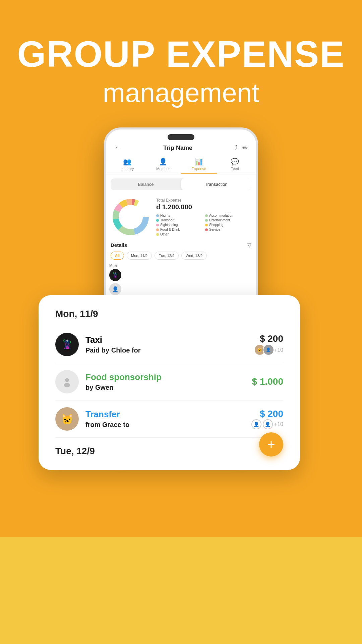  What do you see at coordinates (170, 340) in the screenshot?
I see `sc-name-taxi: Taxi` at bounding box center [170, 340].